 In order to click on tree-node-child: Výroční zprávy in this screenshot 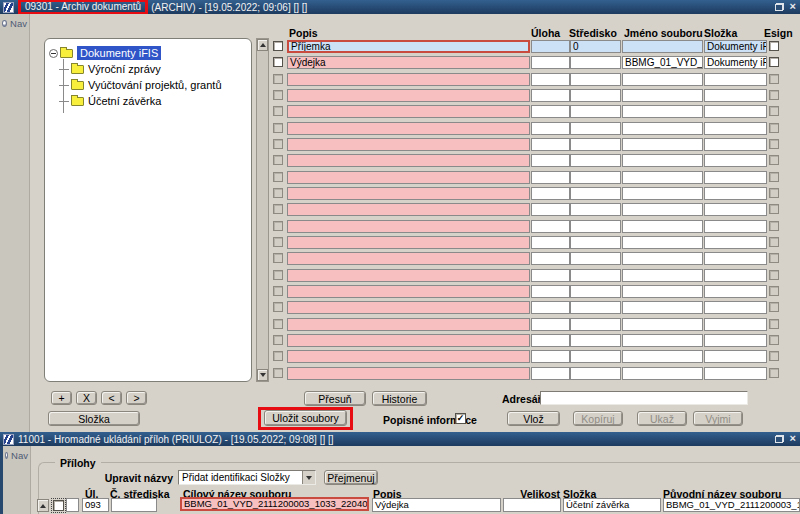, I will do `click(155, 69)`.